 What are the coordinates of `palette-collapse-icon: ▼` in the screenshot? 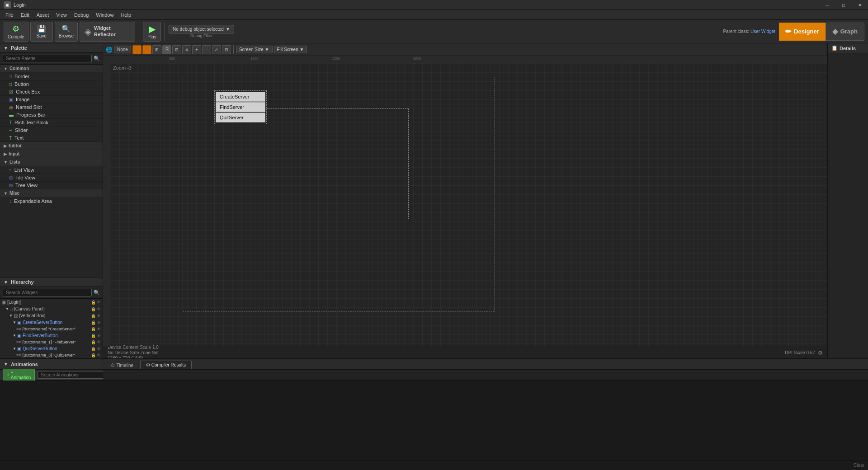 It's located at (6, 48).